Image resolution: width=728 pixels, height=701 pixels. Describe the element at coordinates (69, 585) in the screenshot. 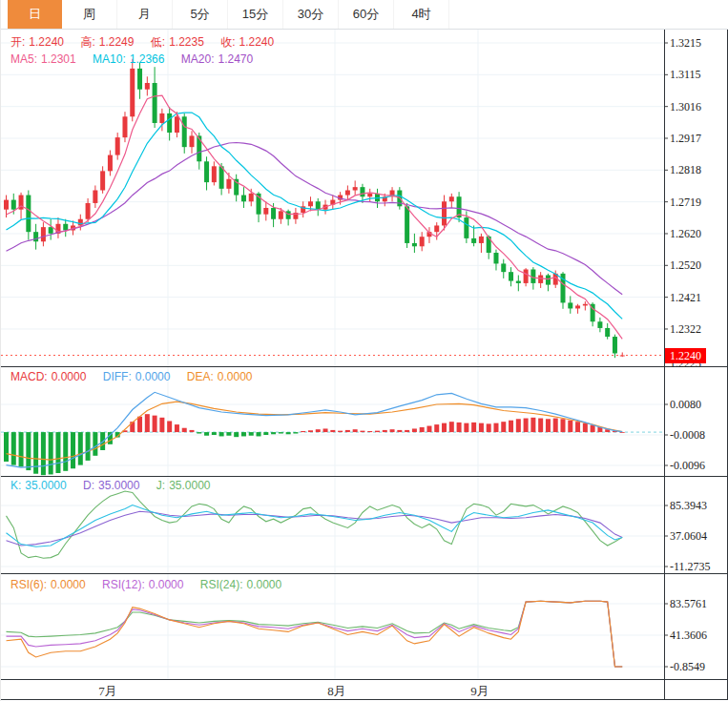

I see `rsi6-value: 0.0000` at that location.